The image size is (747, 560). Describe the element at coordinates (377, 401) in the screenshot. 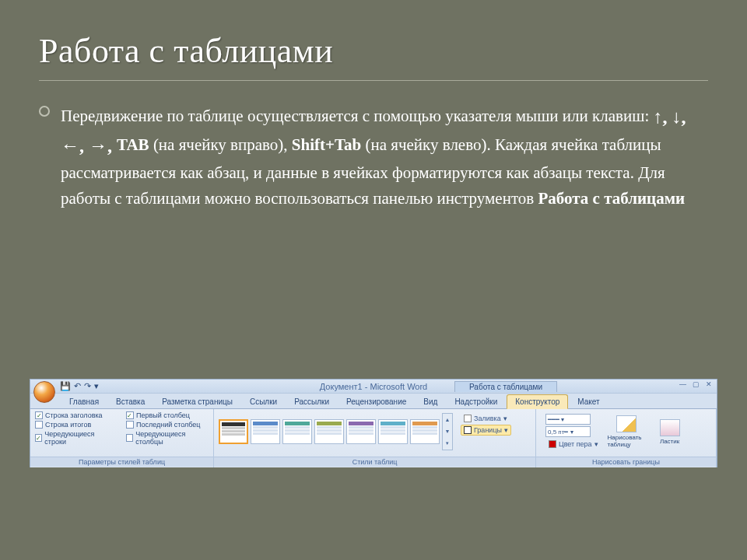

I see `tab-review: Рецензирование` at that location.